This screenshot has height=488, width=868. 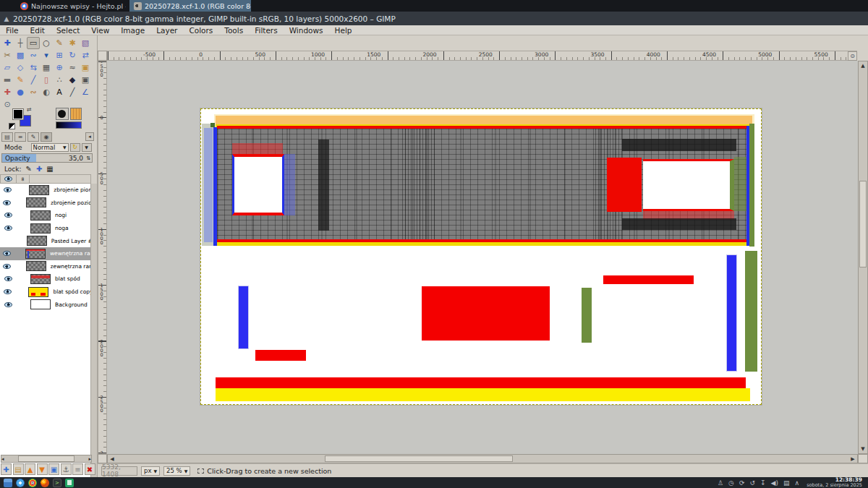 What do you see at coordinates (7, 43) in the screenshot?
I see `move-tool-icon: ✚` at bounding box center [7, 43].